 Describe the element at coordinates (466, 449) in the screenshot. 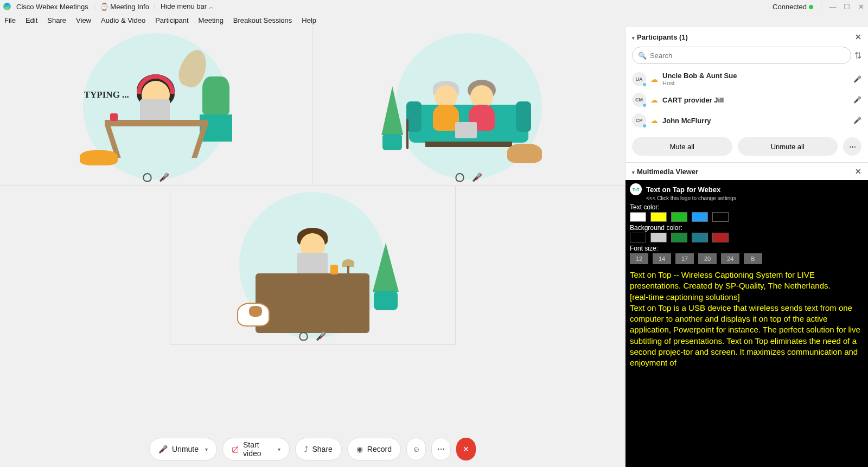

I see `end-meeting-button: ✕` at that location.